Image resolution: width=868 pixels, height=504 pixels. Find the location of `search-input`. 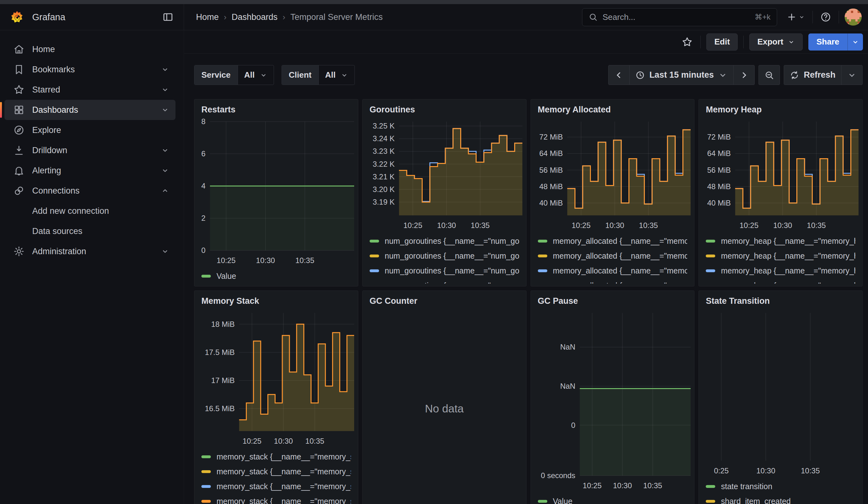

search-input is located at coordinates (676, 17).